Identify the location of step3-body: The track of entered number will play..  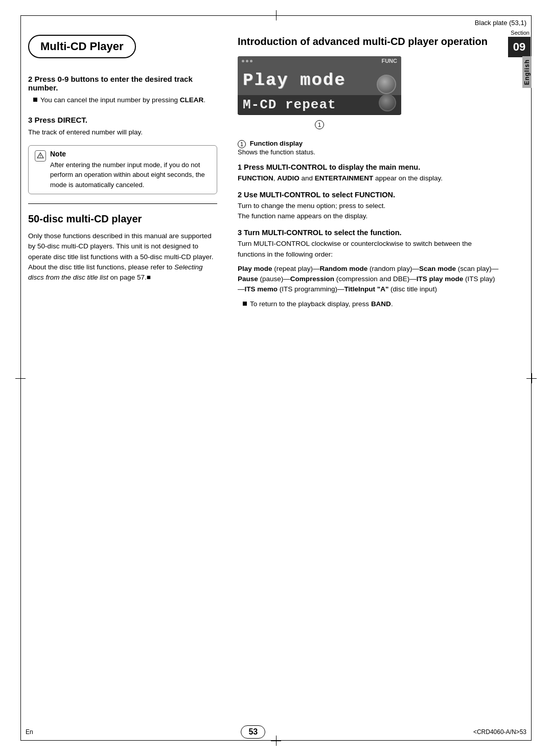
(123, 132).